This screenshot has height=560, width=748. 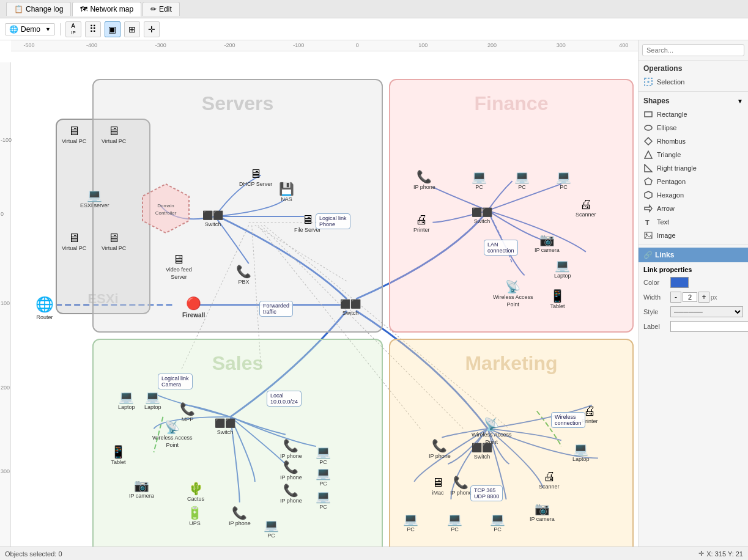 What do you see at coordinates (95, 199) in the screenshot?
I see `esxi-server: 💻 ESXi server` at bounding box center [95, 199].